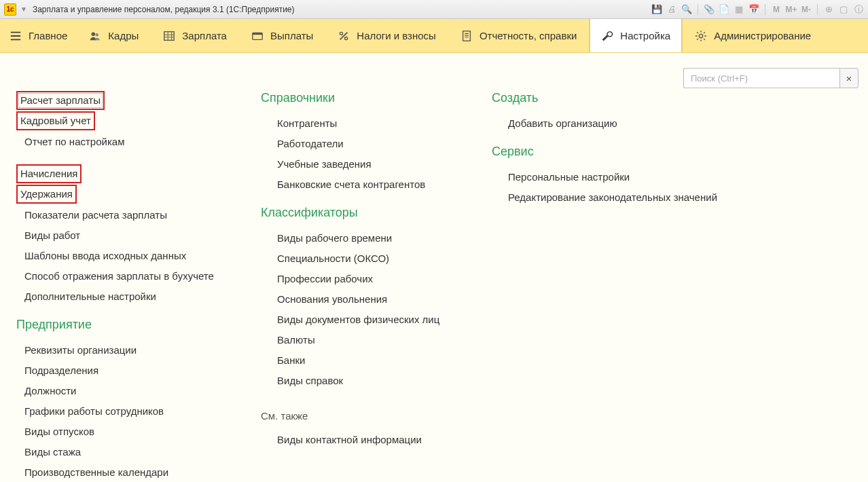 The width and height of the screenshot is (868, 482). Describe the element at coordinates (758, 10) in the screenshot. I see `titlebar-toolbar: 💾 🖨 🔍 📎 📄 ▦ 📅 M M+ M- ⊕ ▢ ⓘ` at that location.